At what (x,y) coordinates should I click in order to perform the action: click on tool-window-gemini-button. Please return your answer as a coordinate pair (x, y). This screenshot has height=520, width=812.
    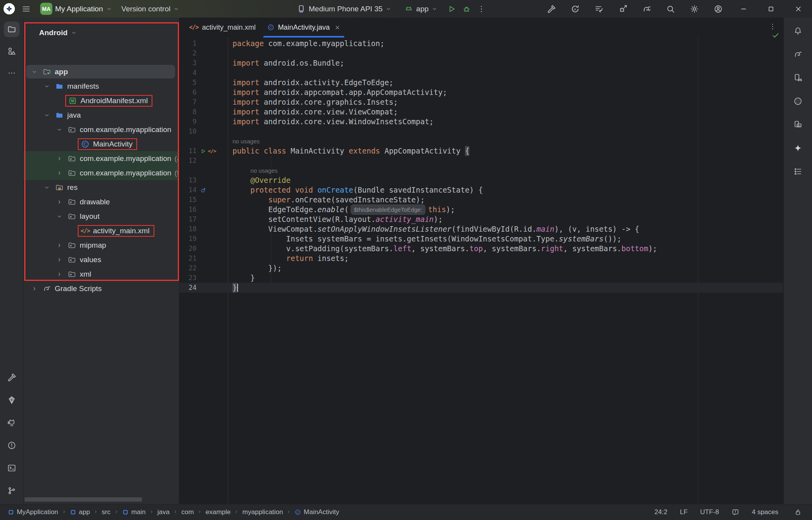
    Looking at the image, I should click on (798, 148).